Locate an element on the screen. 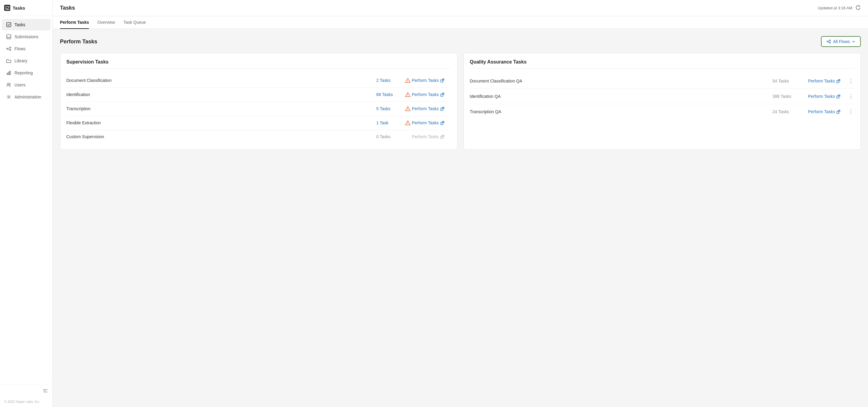 The width and height of the screenshot is (868, 407). bar-chart-icon is located at coordinates (9, 73).